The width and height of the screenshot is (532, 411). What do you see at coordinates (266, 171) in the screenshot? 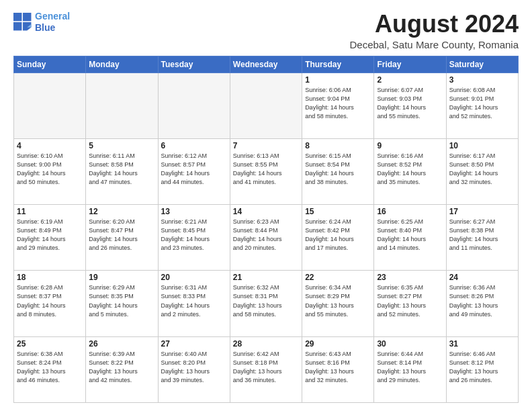
I see `calendar-cell: 7Sunrise: 6:13 AM Sunset: 8:55 PM Daylig…` at bounding box center [266, 171].